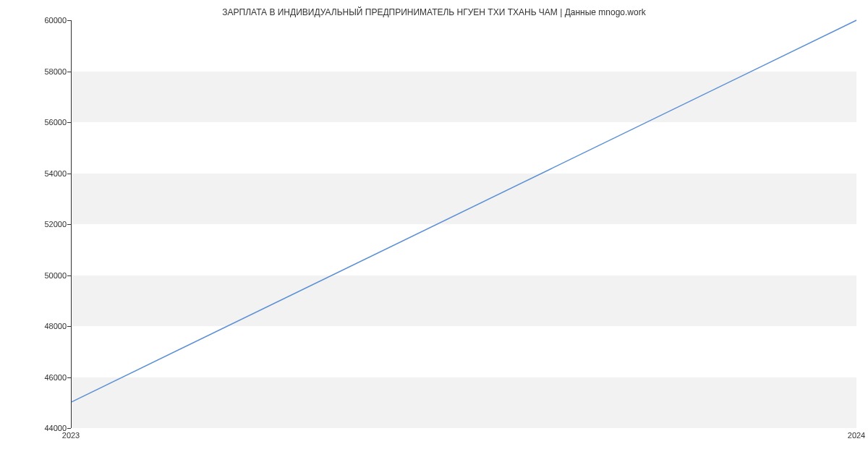 The width and height of the screenshot is (868, 470). What do you see at coordinates (55, 72) in the screenshot?
I see `y-tick-label: 58000` at bounding box center [55, 72].